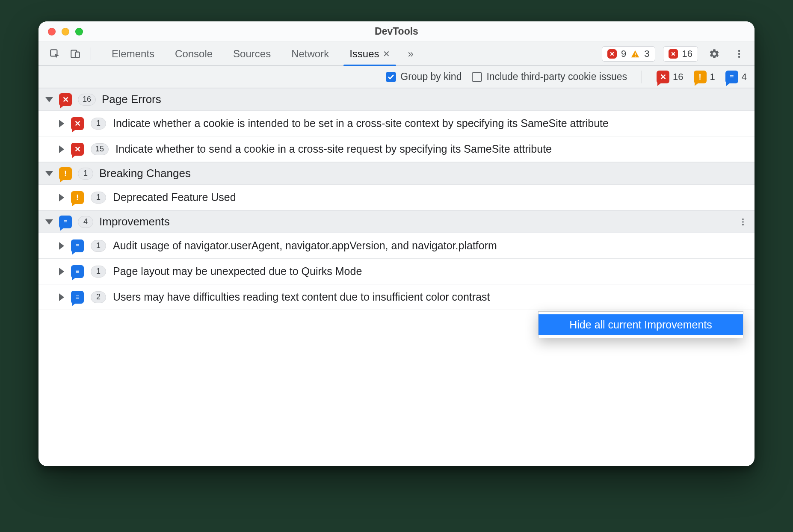 This screenshot has width=793, height=532. Describe the element at coordinates (251, 54) in the screenshot. I see `devtools-tabs: Elements Console Sources Network Issues …` at that location.